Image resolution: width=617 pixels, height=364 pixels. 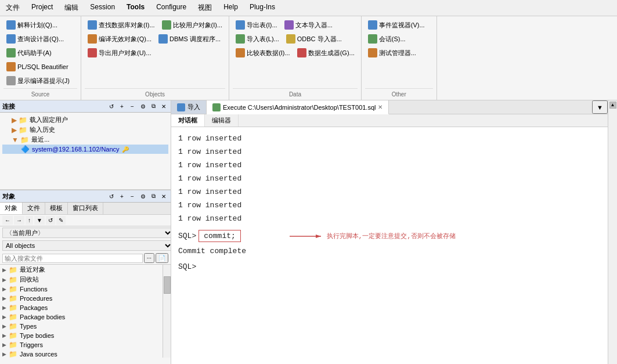 What do you see at coordinates (85, 149) in the screenshot?
I see `connection-db-item: 🔷 system@192.168.1.102/Nancy 🔑` at bounding box center [85, 149].